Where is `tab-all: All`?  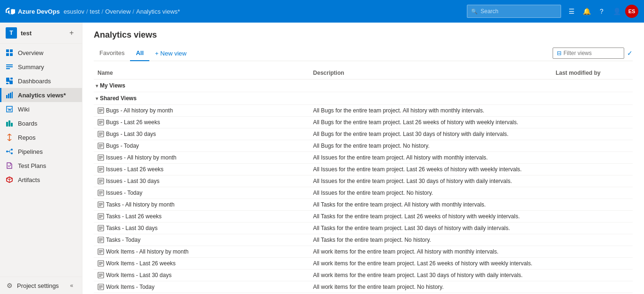
tab-all: All is located at coordinates (139, 54).